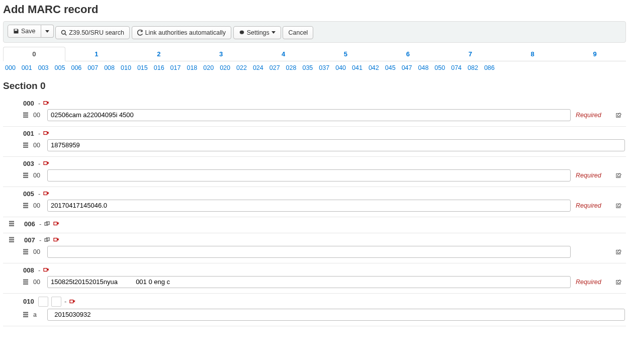 The image size is (629, 364). I want to click on field-header: 001-, so click(317, 134).